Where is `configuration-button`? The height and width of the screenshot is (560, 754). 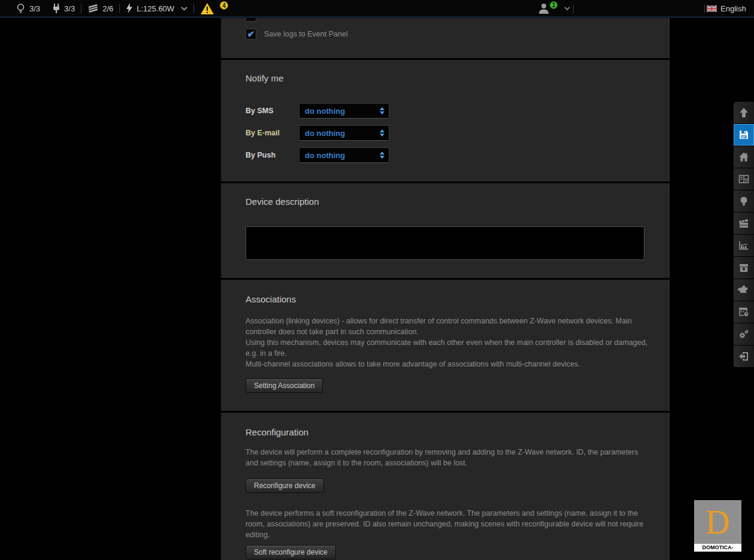
configuration-button is located at coordinates (744, 334).